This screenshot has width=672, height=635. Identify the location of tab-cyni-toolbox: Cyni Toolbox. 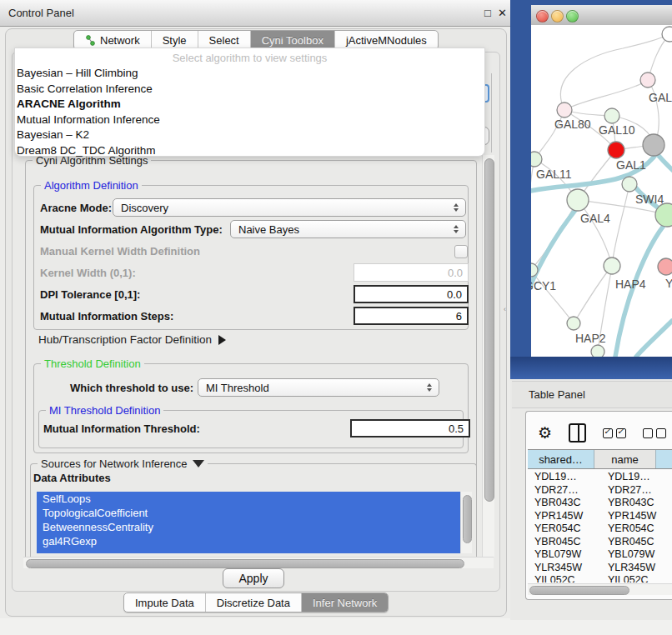
(293, 40).